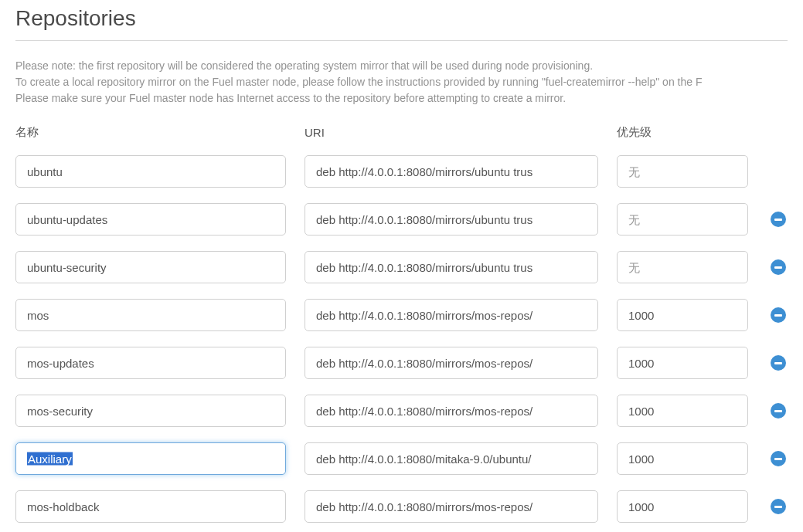  What do you see at coordinates (402, 82) in the screenshot?
I see `help-text-line: To create a local repository mirror on t…` at bounding box center [402, 82].